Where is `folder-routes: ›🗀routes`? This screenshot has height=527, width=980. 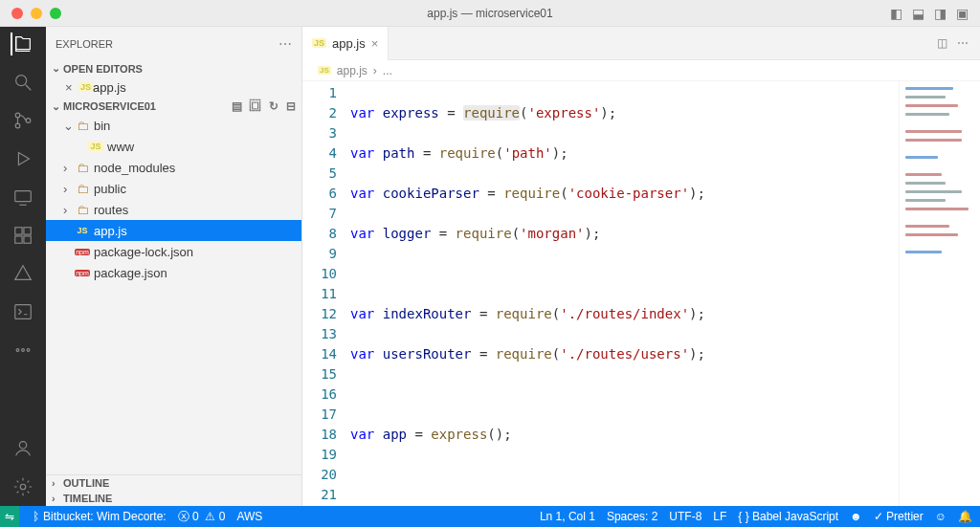 folder-routes: ›🗀routes is located at coordinates (174, 209).